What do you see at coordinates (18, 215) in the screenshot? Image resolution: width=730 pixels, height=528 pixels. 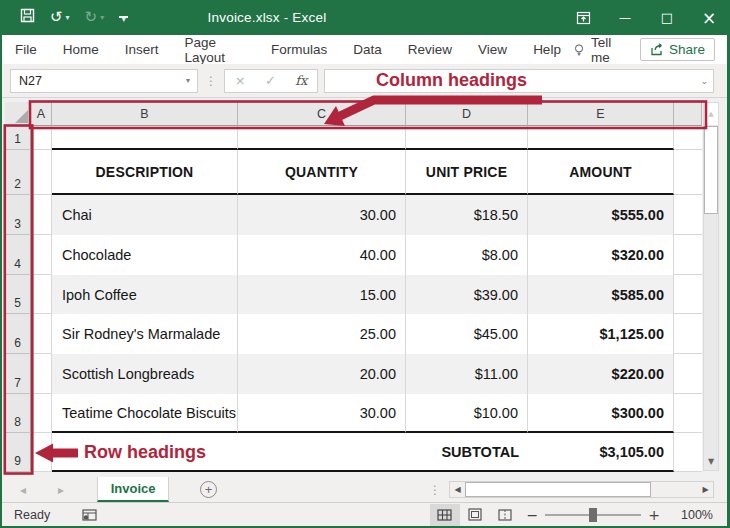 I see `row-header-3: 3` at bounding box center [18, 215].